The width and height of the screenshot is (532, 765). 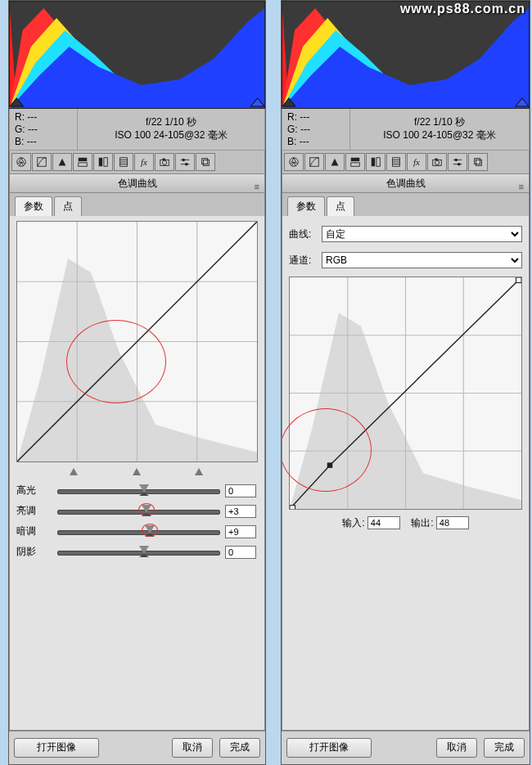 I want to click on value-darks, so click(x=241, y=532).